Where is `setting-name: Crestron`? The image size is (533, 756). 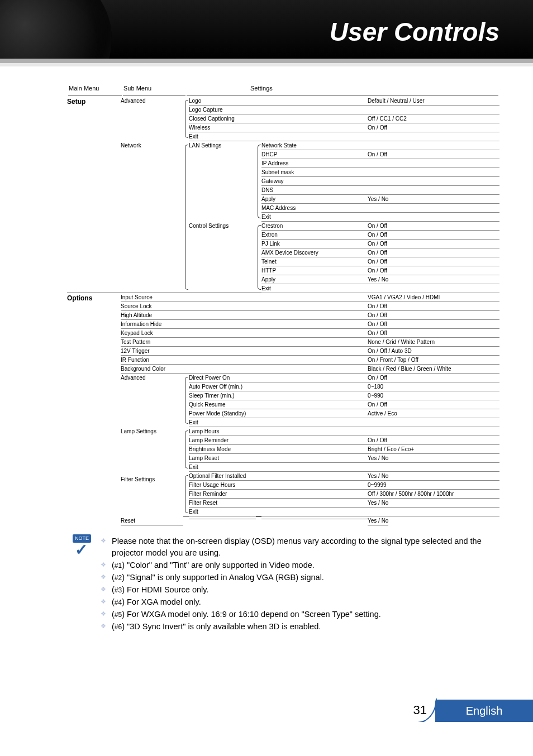 setting-name: Crestron is located at coordinates (315, 226).